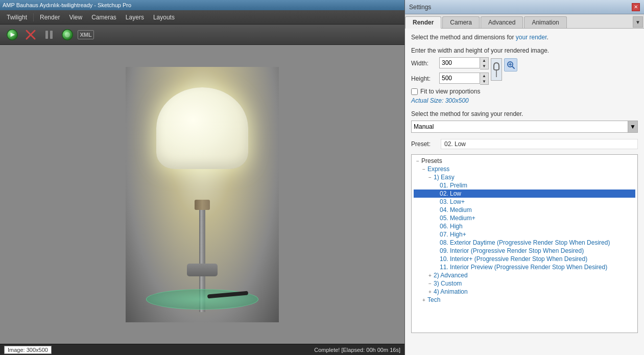  Describe the element at coordinates (460, 78) in the screenshot. I see `height-input` at that location.